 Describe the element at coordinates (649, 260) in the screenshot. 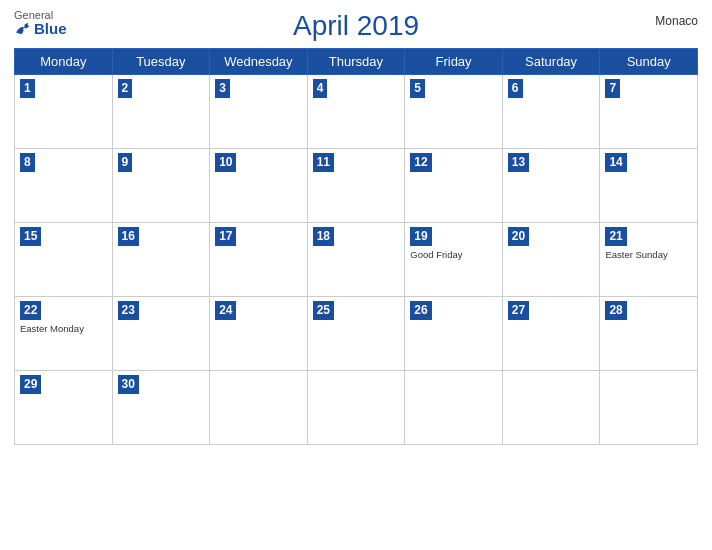

I see `table-cell: 21Easter Sunday` at that location.